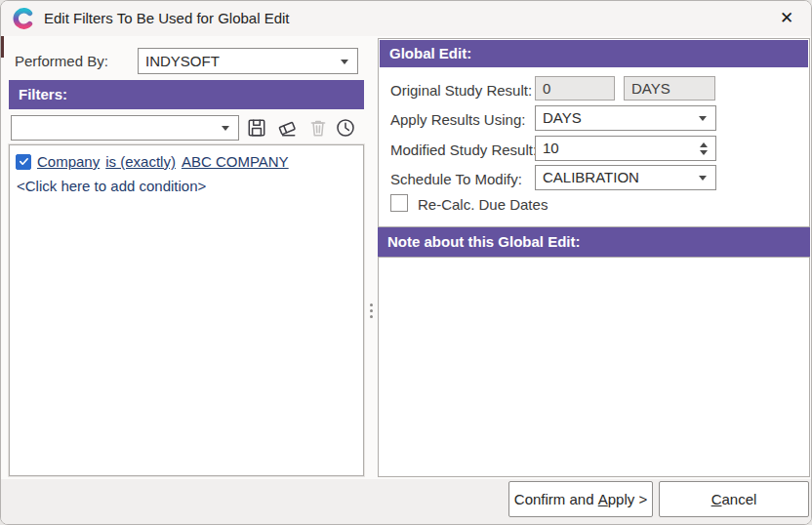  What do you see at coordinates (183, 61) in the screenshot?
I see `performed-by-value: INDYSOFT` at bounding box center [183, 61].